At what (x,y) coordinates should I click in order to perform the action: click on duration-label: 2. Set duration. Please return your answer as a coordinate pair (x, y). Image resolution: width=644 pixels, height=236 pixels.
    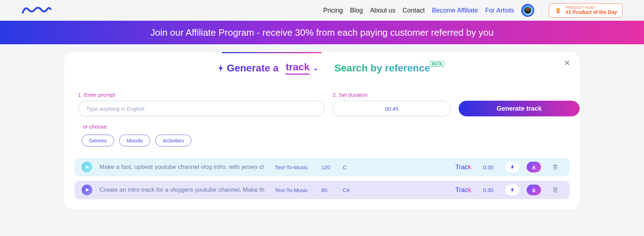
    Looking at the image, I should click on (392, 95).